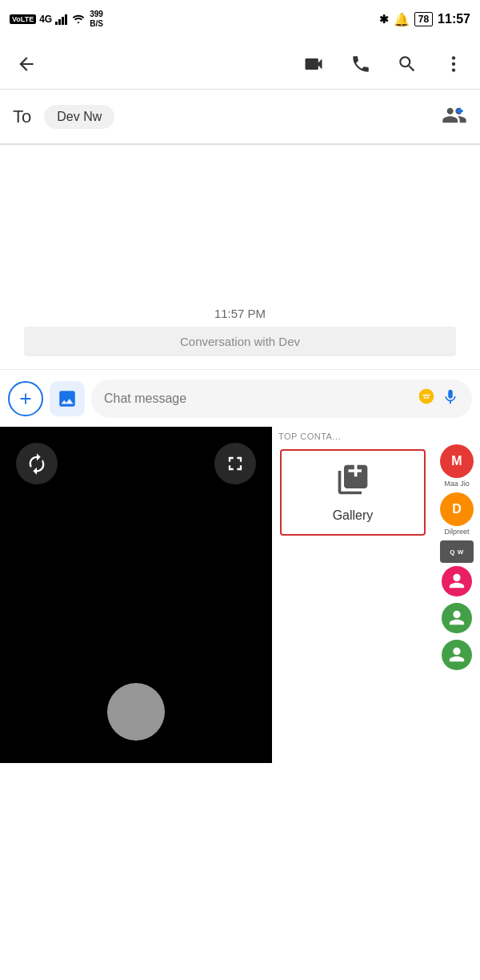  Describe the element at coordinates (240, 314) in the screenshot. I see `timestamp: 11:57 PM` at that location.